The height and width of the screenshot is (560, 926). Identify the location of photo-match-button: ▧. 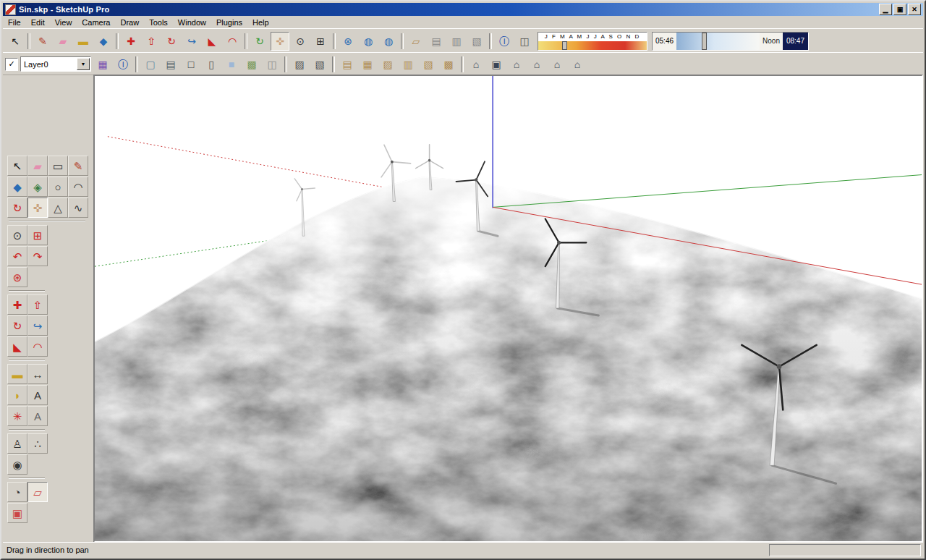
(477, 41).